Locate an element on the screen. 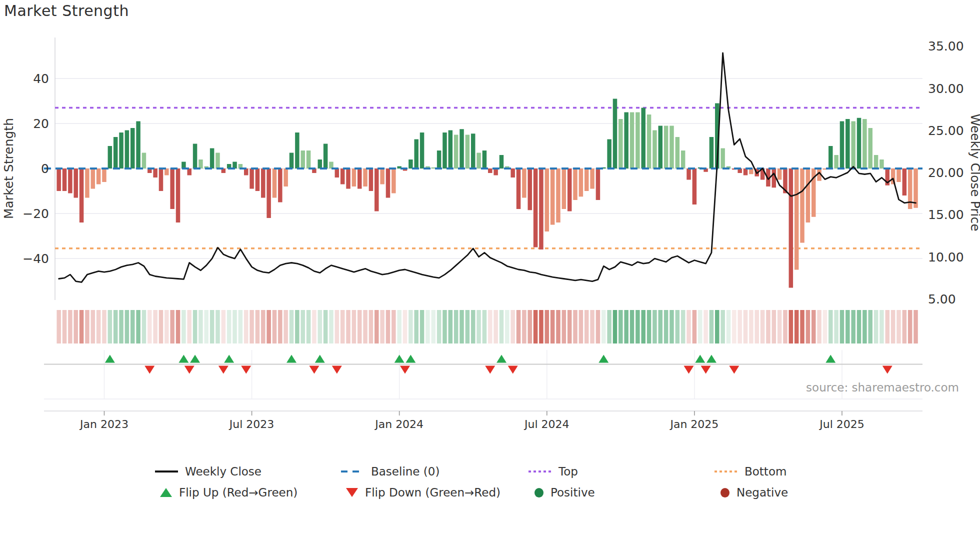  left-tick-label: 0 is located at coordinates (45, 169).